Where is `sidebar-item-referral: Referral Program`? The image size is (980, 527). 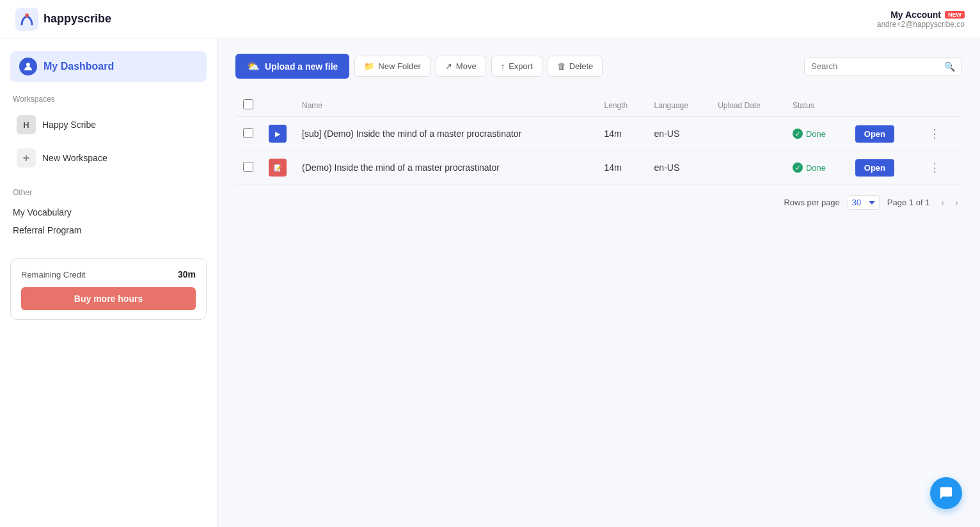 sidebar-item-referral: Referral Program is located at coordinates (109, 230).